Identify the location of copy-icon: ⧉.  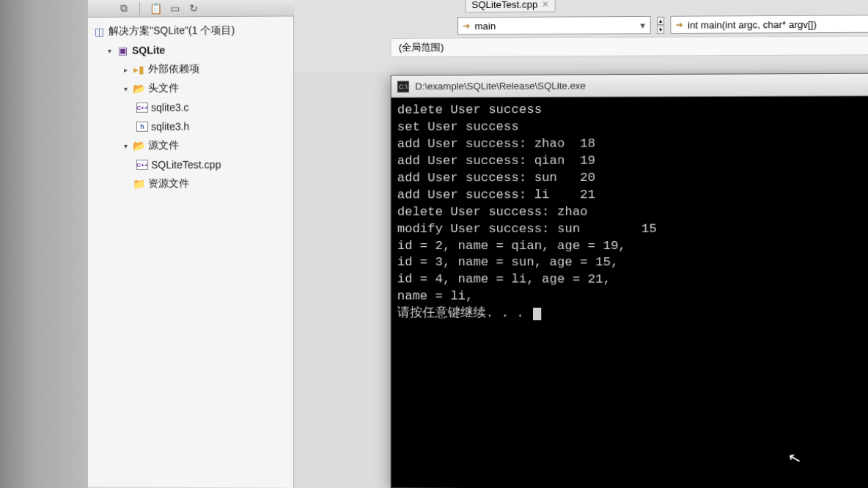
(124, 8).